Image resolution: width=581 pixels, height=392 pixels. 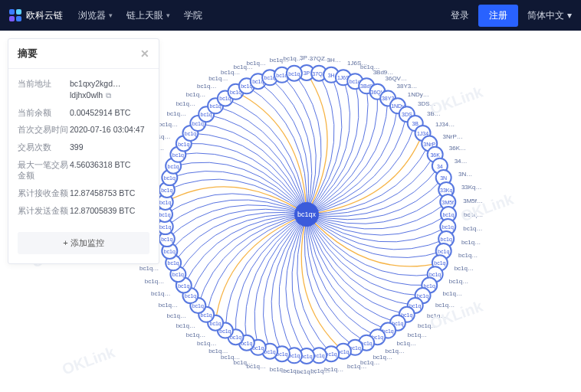 I want to click on nav-browser: 浏览器▾, so click(x=95, y=15).